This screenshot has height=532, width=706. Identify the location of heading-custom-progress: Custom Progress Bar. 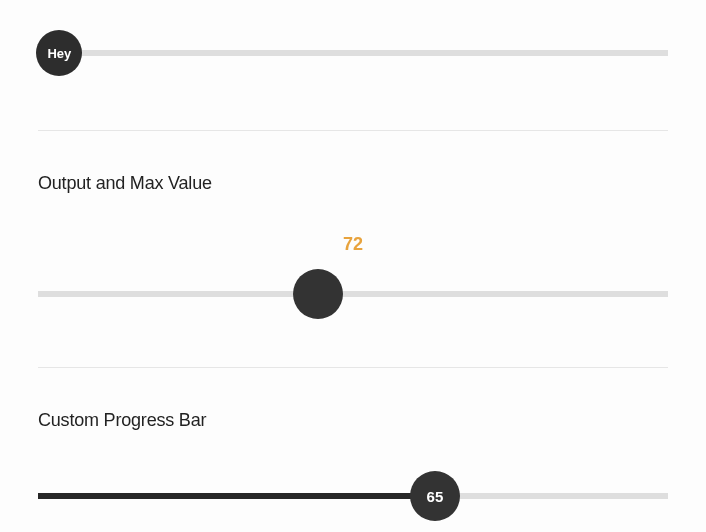
(353, 420).